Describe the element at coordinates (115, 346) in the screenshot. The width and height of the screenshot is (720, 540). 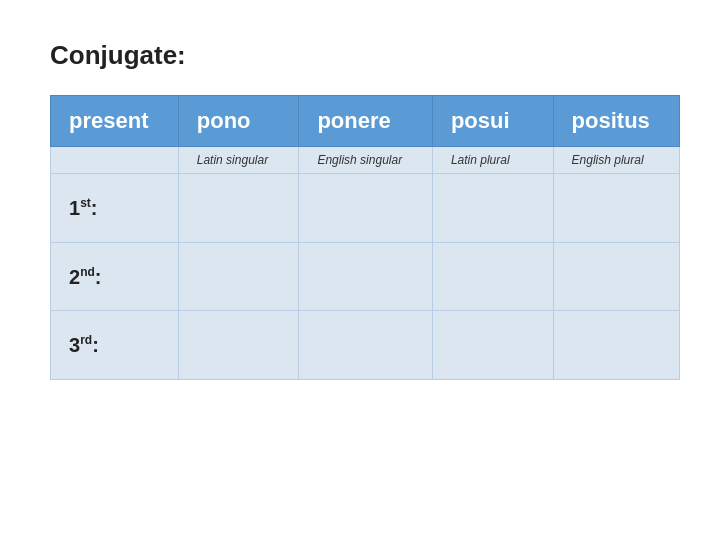
I see `row-label-3rd: 3rd:` at that location.